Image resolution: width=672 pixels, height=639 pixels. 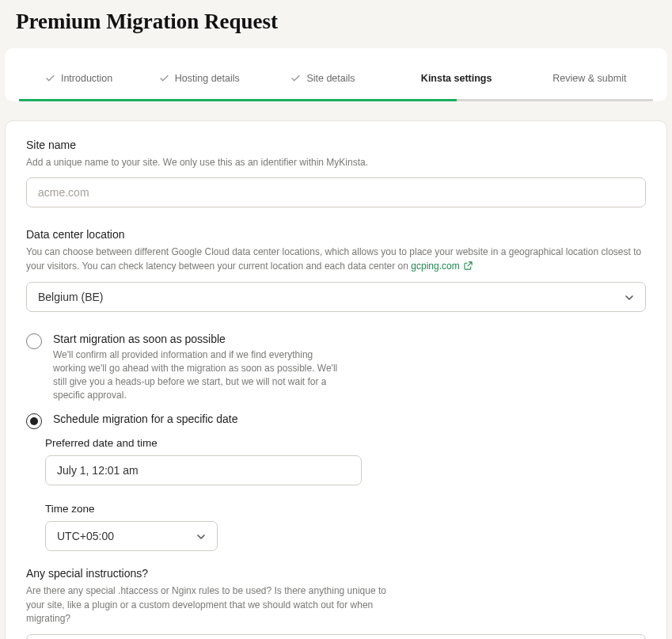 What do you see at coordinates (336, 421) in the screenshot?
I see `radio-scheduled-row: Schedule migration for a specific date` at bounding box center [336, 421].